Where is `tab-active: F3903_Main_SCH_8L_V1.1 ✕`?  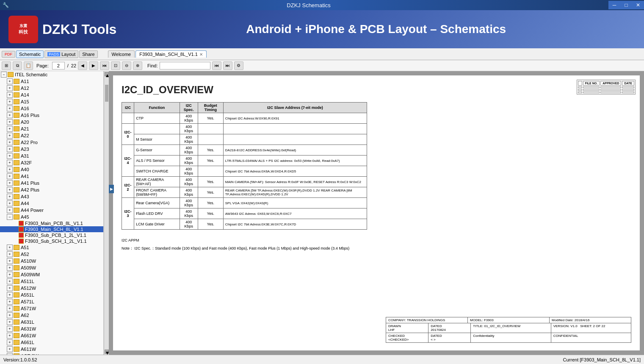 tab-active: F3903_Main_SCH_8L_V1.1 ✕ is located at coordinates (171, 54).